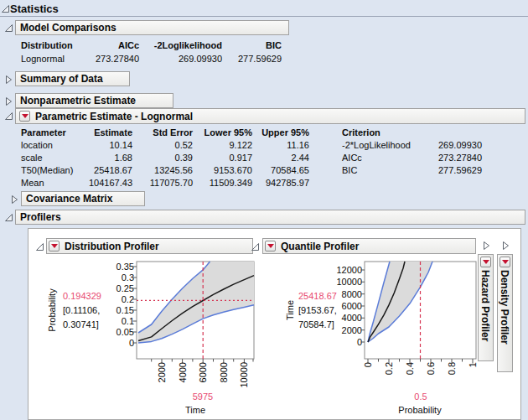 The height and width of the screenshot is (420, 528). Describe the element at coordinates (251, 45) in the screenshot. I see `col-header-bic: BIC` at that location.